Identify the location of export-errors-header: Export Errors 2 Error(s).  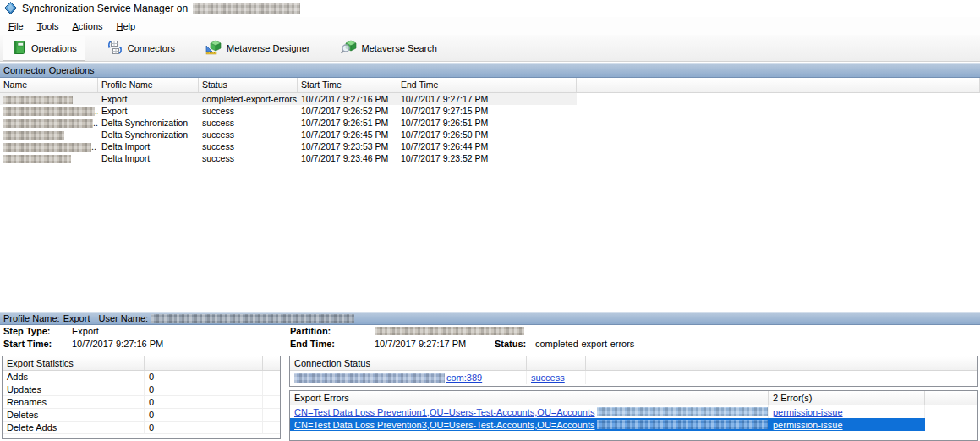
(634, 398).